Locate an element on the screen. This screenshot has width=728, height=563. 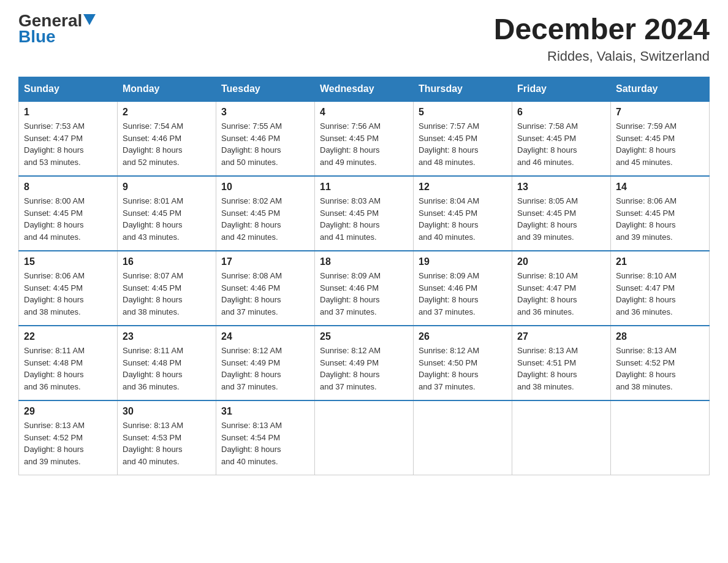
table-row: 11 Sunrise: 8:03 AM Sunset: 4:45 PM Dayl… is located at coordinates (364, 213).